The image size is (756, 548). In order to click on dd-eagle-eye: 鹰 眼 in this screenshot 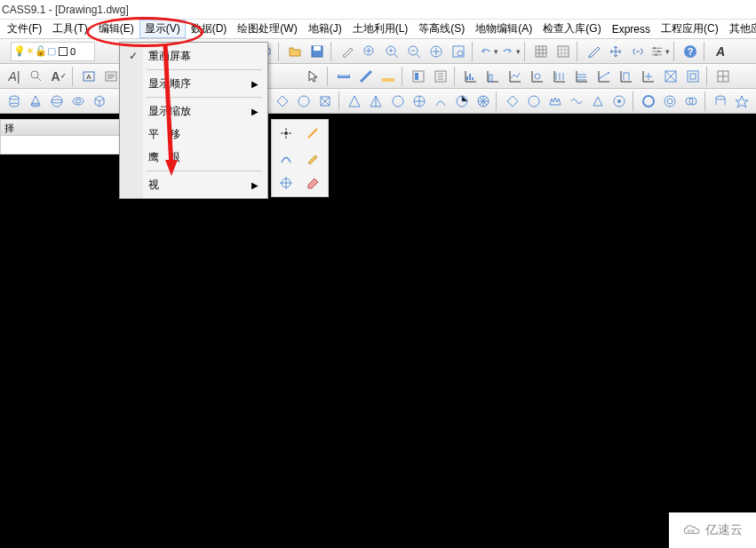, I will do `click(194, 157)`.